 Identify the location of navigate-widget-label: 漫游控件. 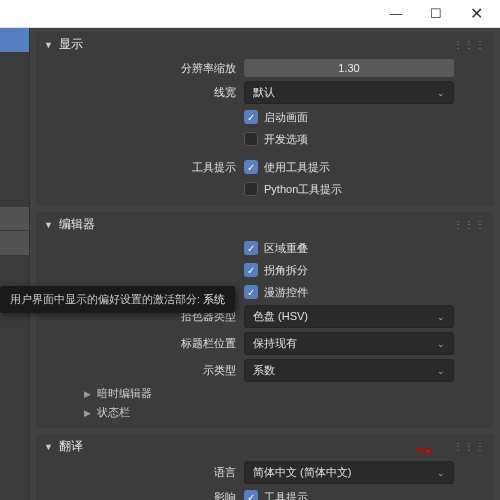
(286, 292).